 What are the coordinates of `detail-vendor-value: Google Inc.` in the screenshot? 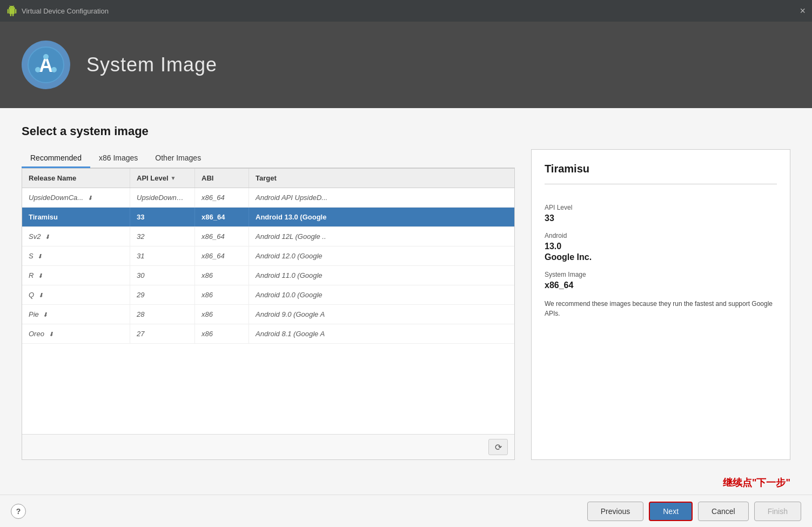 It's located at (661, 257).